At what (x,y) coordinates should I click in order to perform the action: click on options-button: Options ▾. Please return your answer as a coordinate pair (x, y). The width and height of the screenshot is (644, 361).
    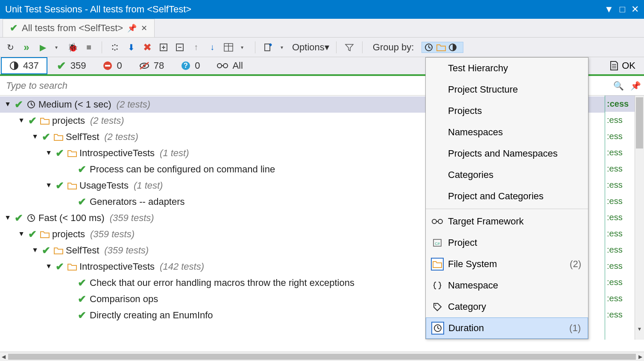
    Looking at the image, I should click on (311, 47).